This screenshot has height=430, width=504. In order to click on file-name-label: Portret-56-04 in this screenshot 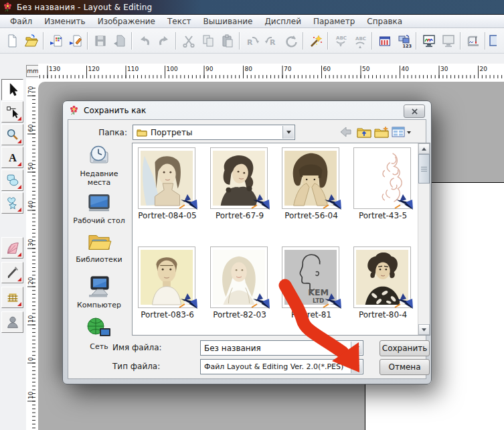, I will do `click(311, 216)`.